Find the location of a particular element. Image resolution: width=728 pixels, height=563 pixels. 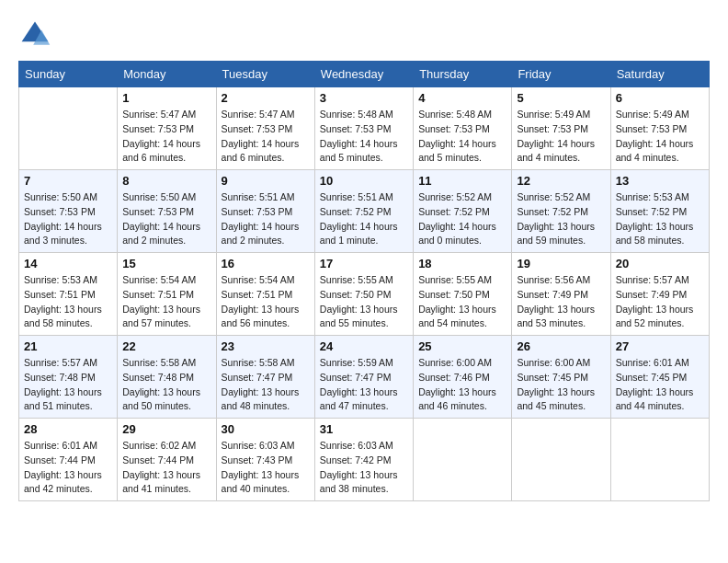

day-number: 21 is located at coordinates (68, 346).